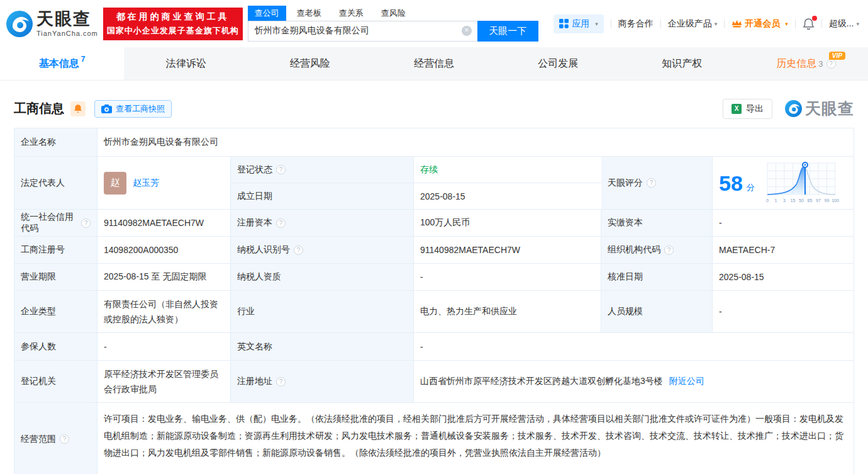 The image size is (868, 474). What do you see at coordinates (657, 251) in the screenshot?
I see `field-label-with-help: 组织机构代码 ?` at bounding box center [657, 251].